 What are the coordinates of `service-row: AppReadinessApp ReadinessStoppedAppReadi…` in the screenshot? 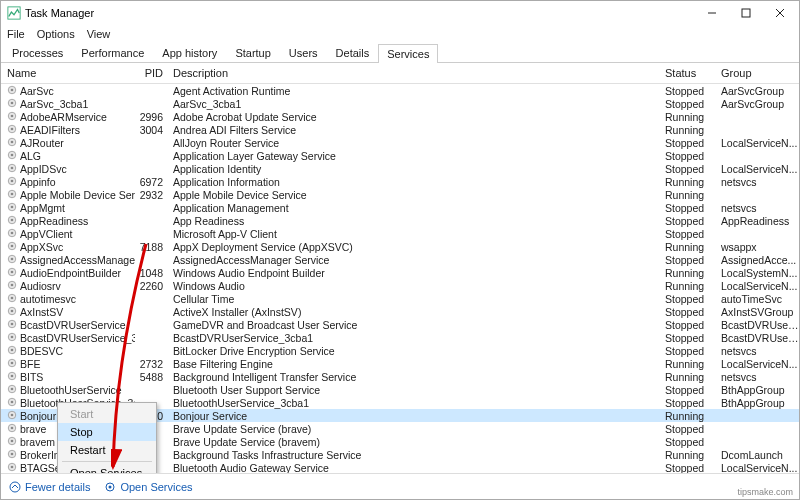 It's located at (400, 220).